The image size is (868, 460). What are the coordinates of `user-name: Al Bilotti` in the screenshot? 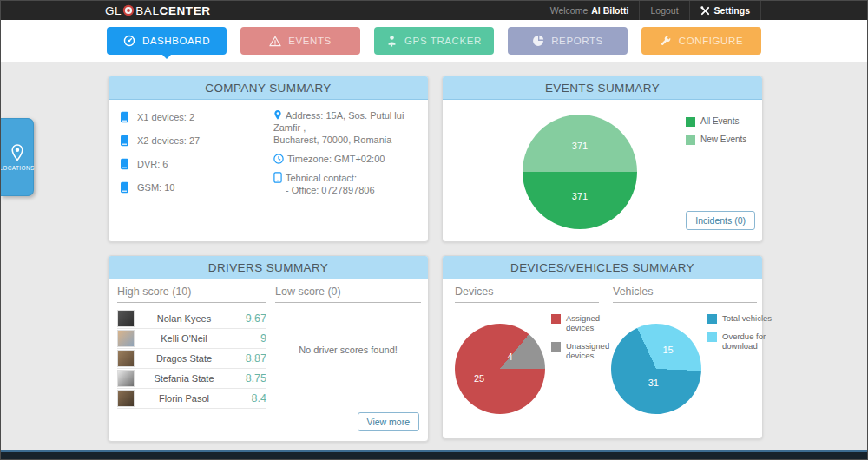 It's located at (609, 10).